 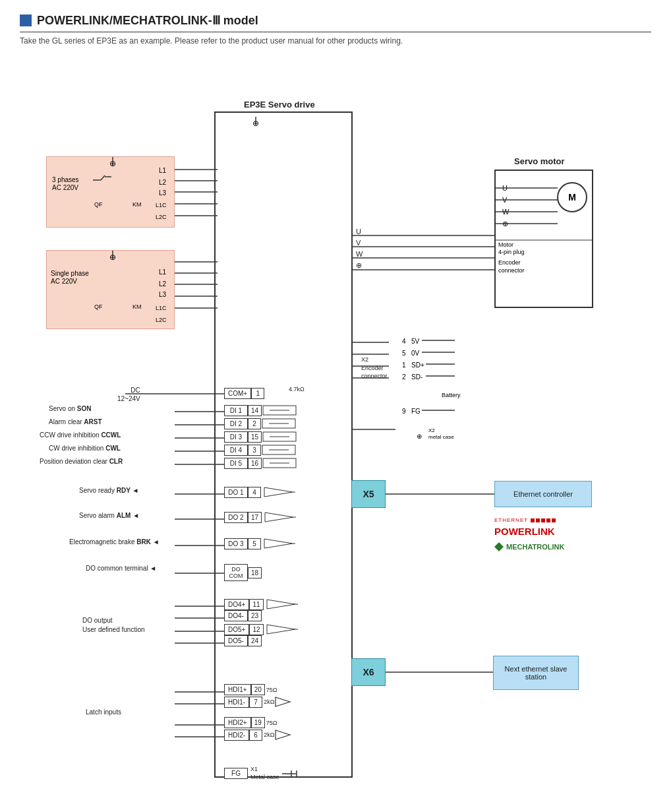 What do you see at coordinates (261, 773) in the screenshot?
I see `fg-terminal: FG X1Metal case` at bounding box center [261, 773].